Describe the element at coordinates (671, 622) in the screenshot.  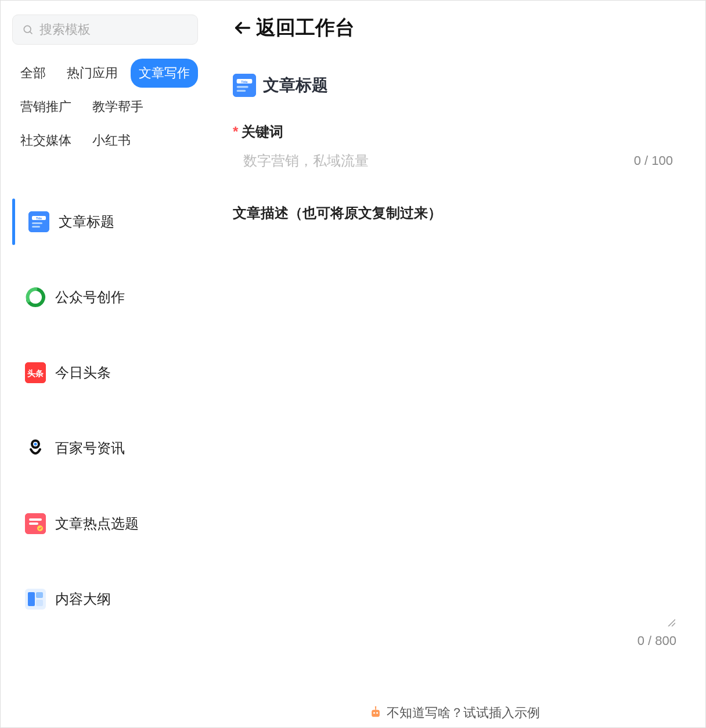
I see `resize-handle-icon` at that location.